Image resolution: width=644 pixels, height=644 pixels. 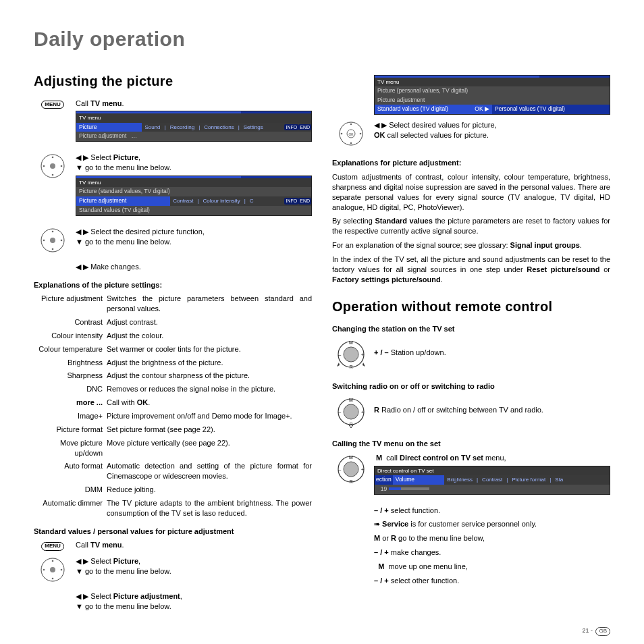 What do you see at coordinates (194, 126) in the screenshot?
I see `osd-tv-menu-picture: TV menu Picture Sound| Recording| Connec…` at bounding box center [194, 126].